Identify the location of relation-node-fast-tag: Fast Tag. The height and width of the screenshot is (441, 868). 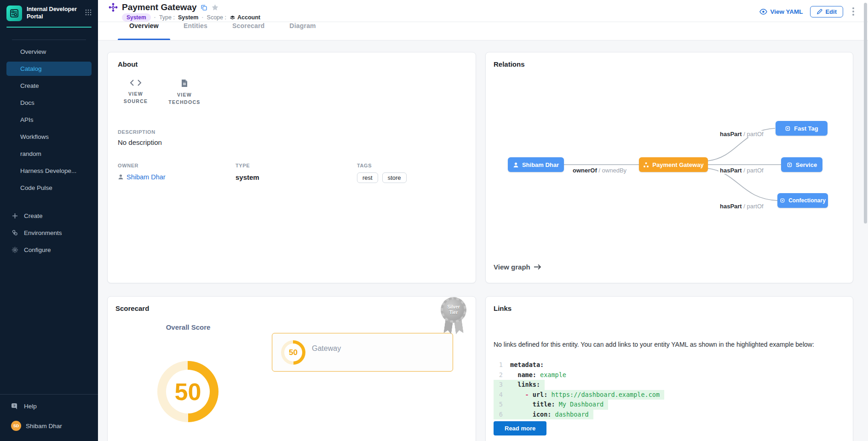
(801, 128).